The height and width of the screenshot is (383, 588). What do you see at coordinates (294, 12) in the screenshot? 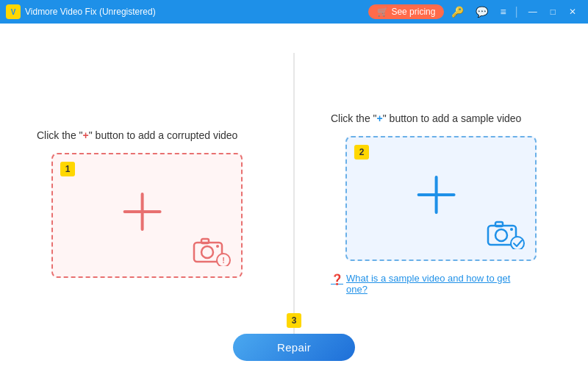
I see `title-bar: V Vidmore Video Fix (Unregistered) 🛒 See…` at bounding box center [294, 12].